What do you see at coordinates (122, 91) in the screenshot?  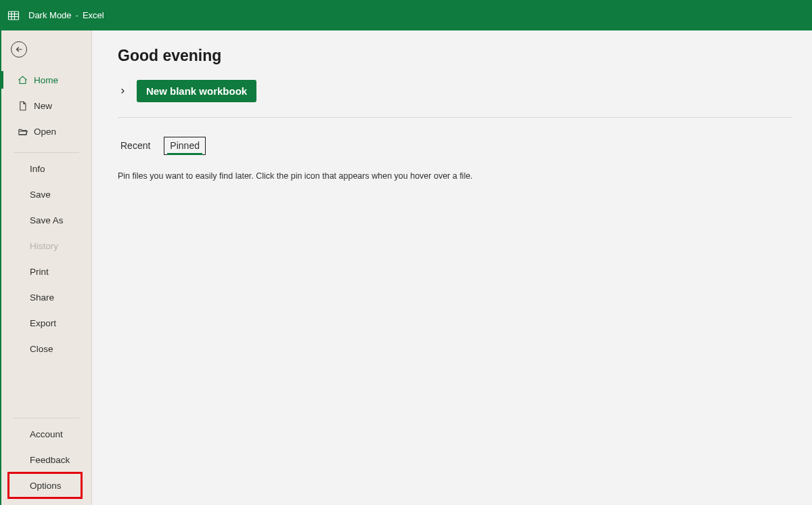 I see `chevron-right-icon` at bounding box center [122, 91].